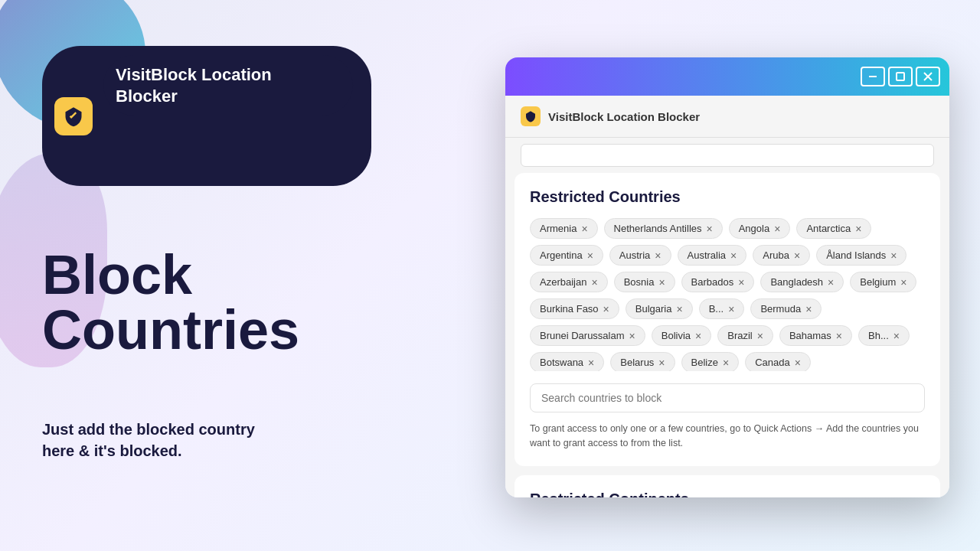 This screenshot has height=551, width=980. What do you see at coordinates (712, 256) in the screenshot?
I see `country-tag-australia: Australia ×` at bounding box center [712, 256].